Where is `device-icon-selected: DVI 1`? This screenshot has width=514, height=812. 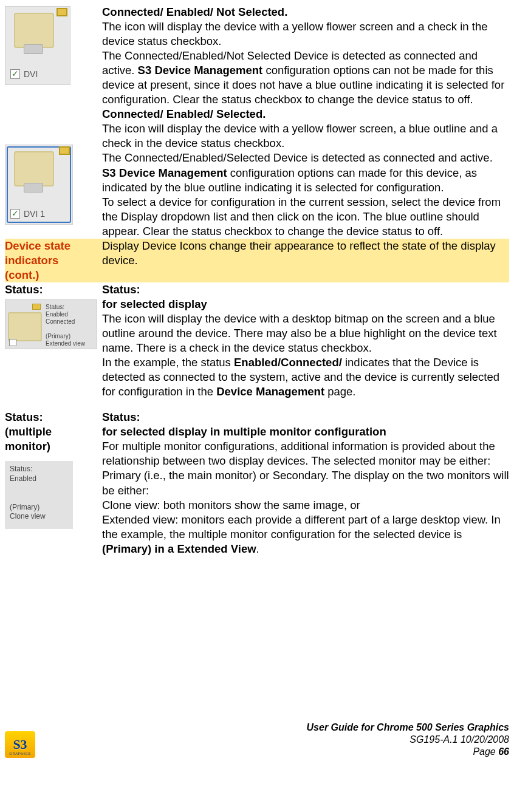 device-icon-selected: DVI 1 is located at coordinates (39, 185).